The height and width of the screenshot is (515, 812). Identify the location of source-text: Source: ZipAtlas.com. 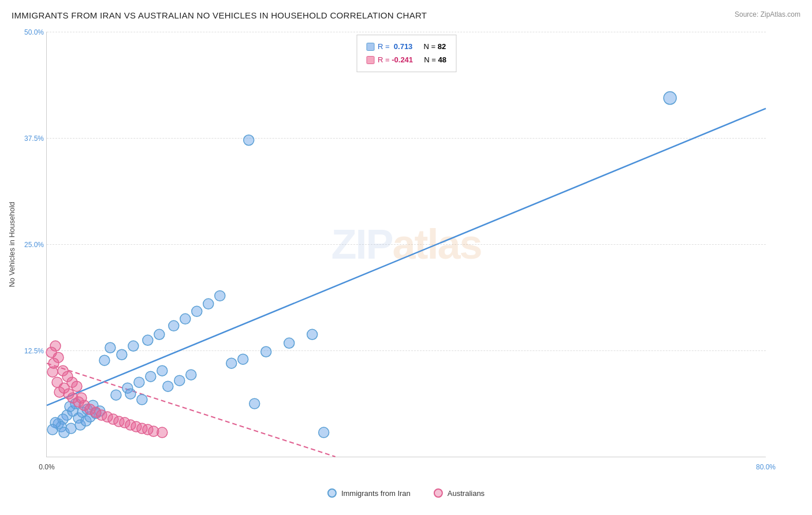
(768, 14).